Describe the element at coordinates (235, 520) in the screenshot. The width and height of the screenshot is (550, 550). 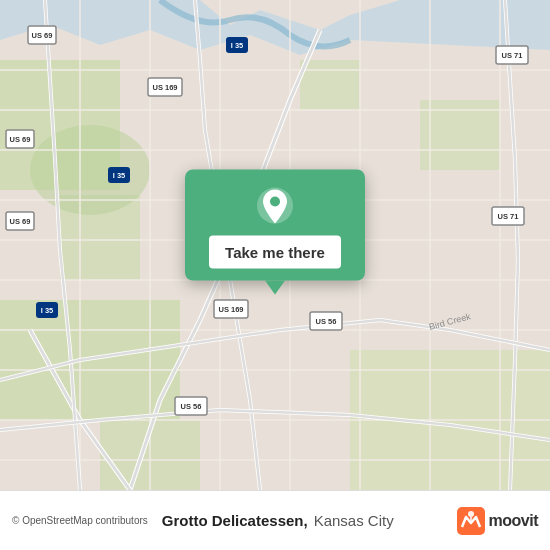
I see `location-name: Grotto Delicatessen,` at that location.